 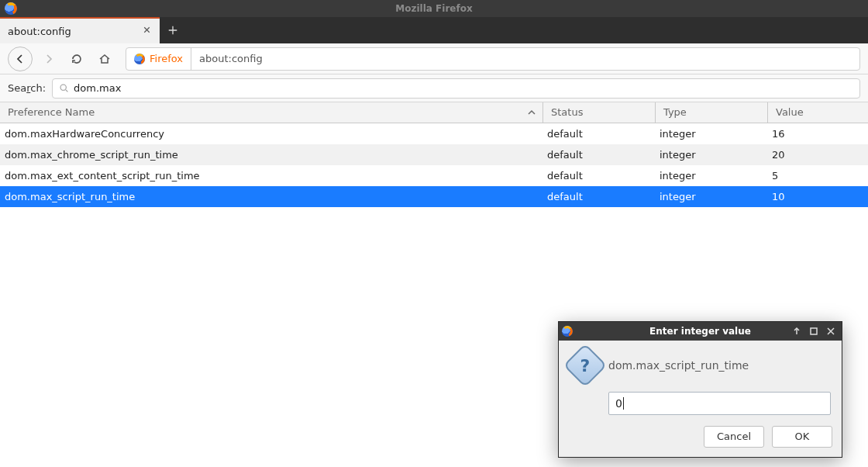 What do you see at coordinates (623, 403) in the screenshot?
I see `text-caret` at bounding box center [623, 403].